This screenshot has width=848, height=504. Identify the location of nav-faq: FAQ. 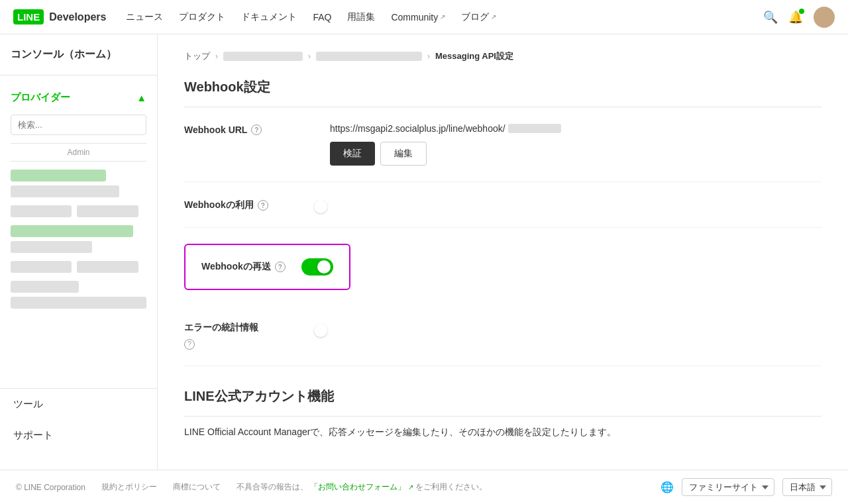
(322, 17).